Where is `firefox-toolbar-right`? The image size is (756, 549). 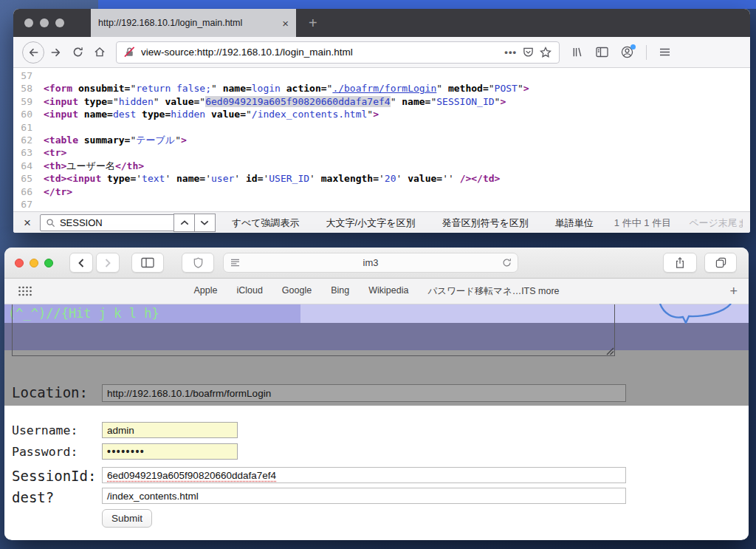 firefox-toolbar-right is located at coordinates (621, 52).